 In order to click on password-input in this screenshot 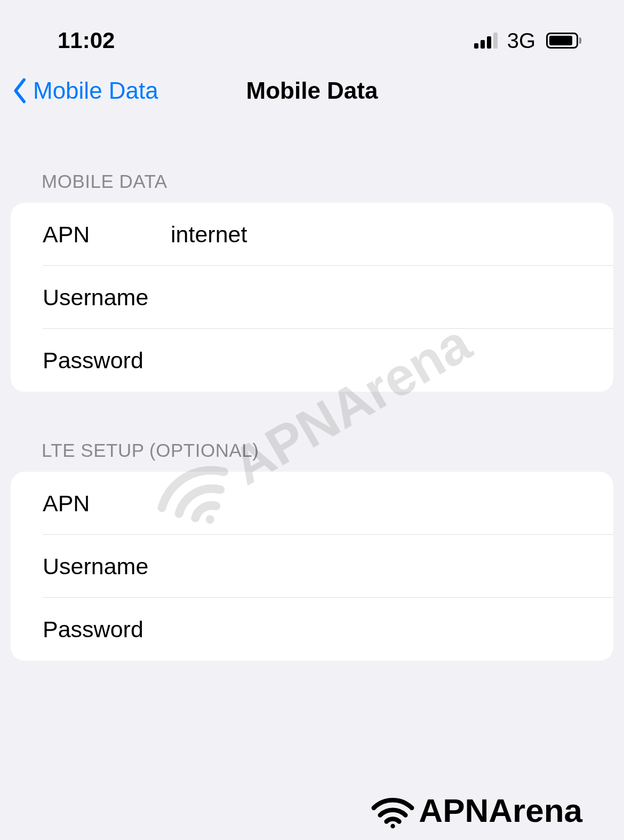, I will do `click(376, 361)`.